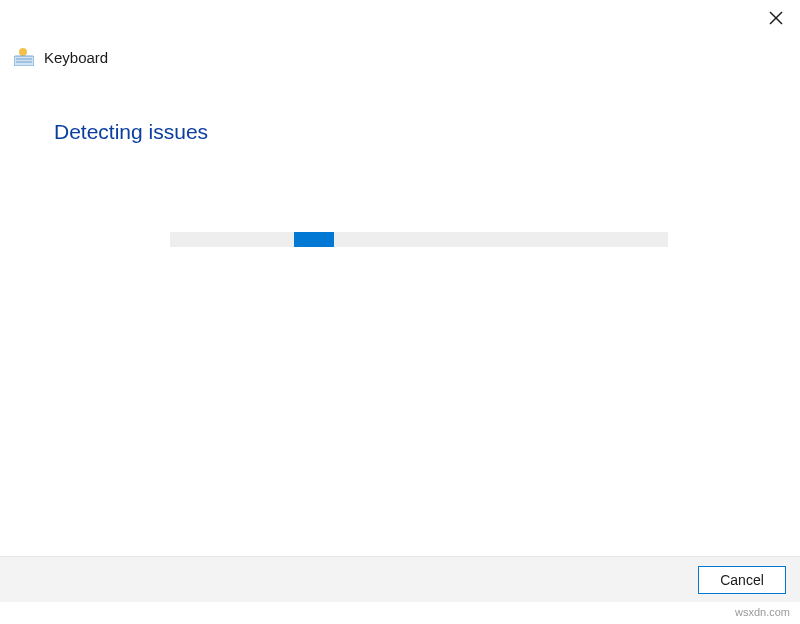 The image size is (800, 624). I want to click on header: Keyboard, so click(61, 57).